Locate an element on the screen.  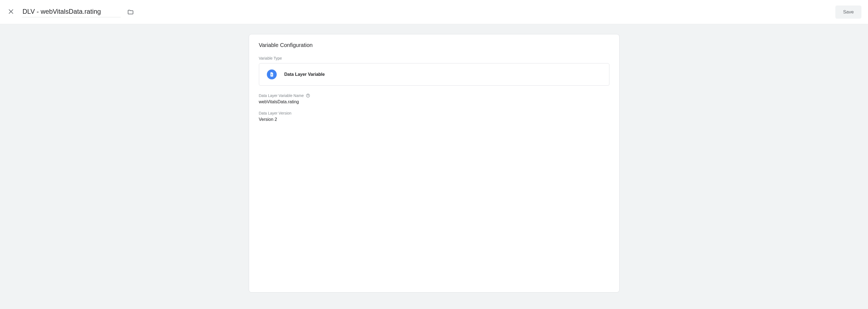
help-icon is located at coordinates (308, 96).